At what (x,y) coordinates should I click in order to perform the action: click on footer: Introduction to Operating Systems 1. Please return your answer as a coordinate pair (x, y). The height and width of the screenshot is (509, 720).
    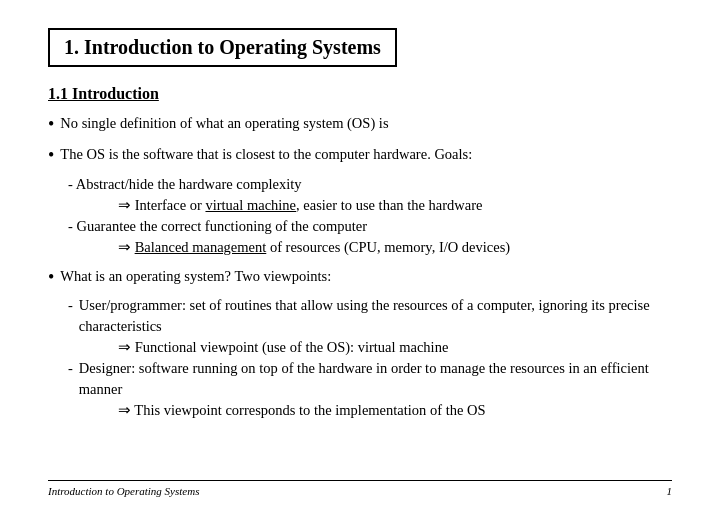
    Looking at the image, I should click on (360, 488).